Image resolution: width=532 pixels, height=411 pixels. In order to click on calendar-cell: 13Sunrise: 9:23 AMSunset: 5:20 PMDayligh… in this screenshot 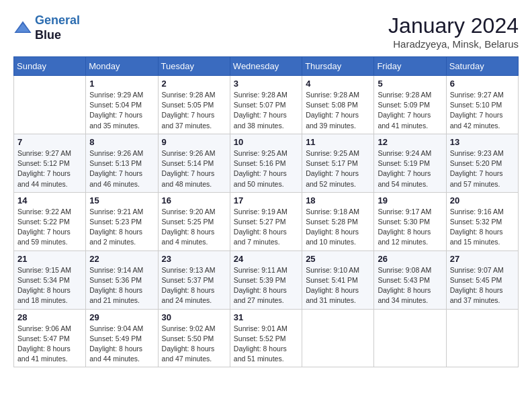, I will do `click(482, 163)`.